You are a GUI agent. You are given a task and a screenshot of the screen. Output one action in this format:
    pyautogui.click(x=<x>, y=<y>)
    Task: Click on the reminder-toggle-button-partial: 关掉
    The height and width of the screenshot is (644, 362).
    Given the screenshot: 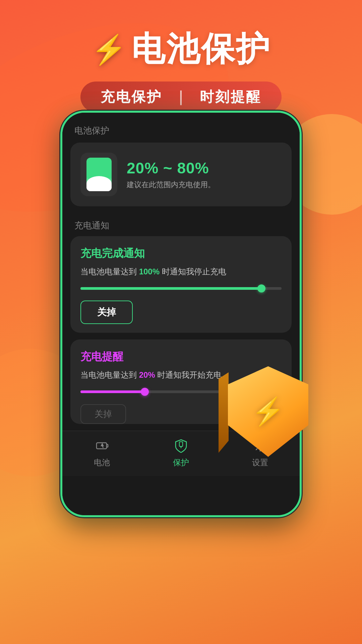 What is the action you would take?
    pyautogui.click(x=103, y=414)
    